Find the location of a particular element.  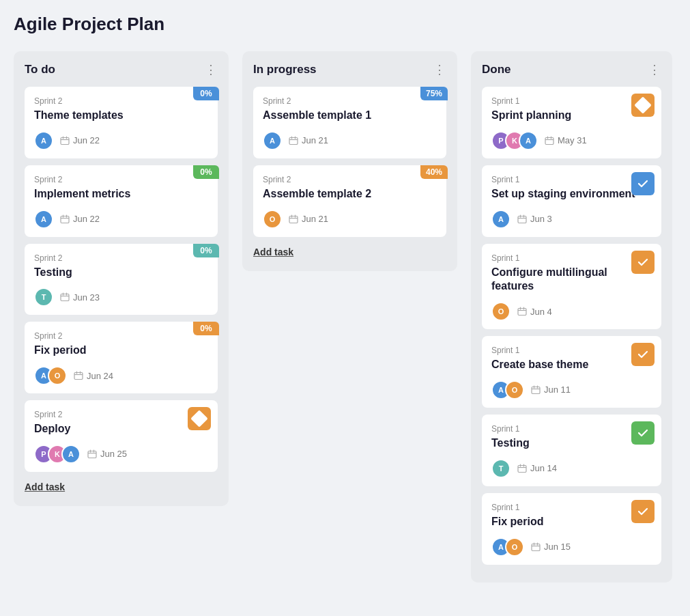

card-date: Jun 15 is located at coordinates (551, 546).